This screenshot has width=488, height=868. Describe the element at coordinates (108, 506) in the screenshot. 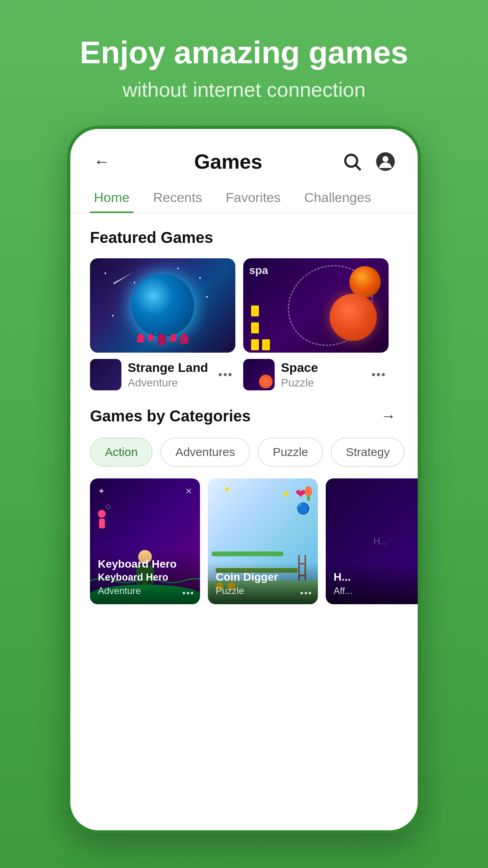

I see `deco-icon-3: ◇` at that location.